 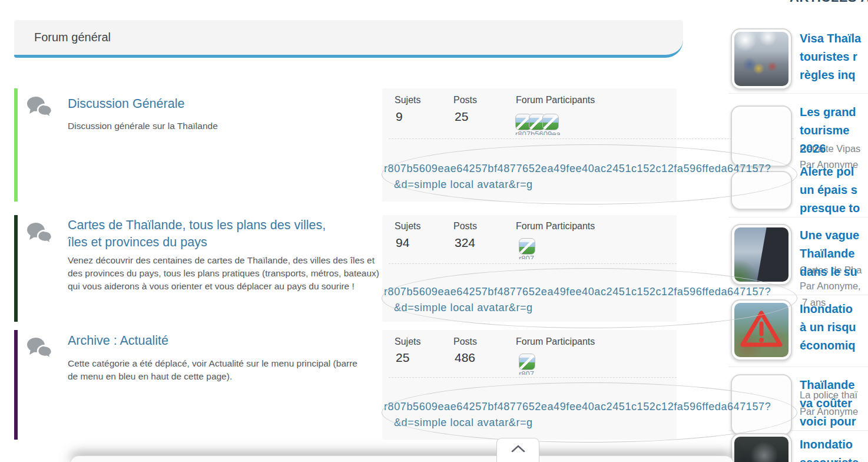 What do you see at coordinates (830, 190) in the screenshot?
I see `article-link-alerte-pollution: Alerte pol un épais s presque to` at bounding box center [830, 190].